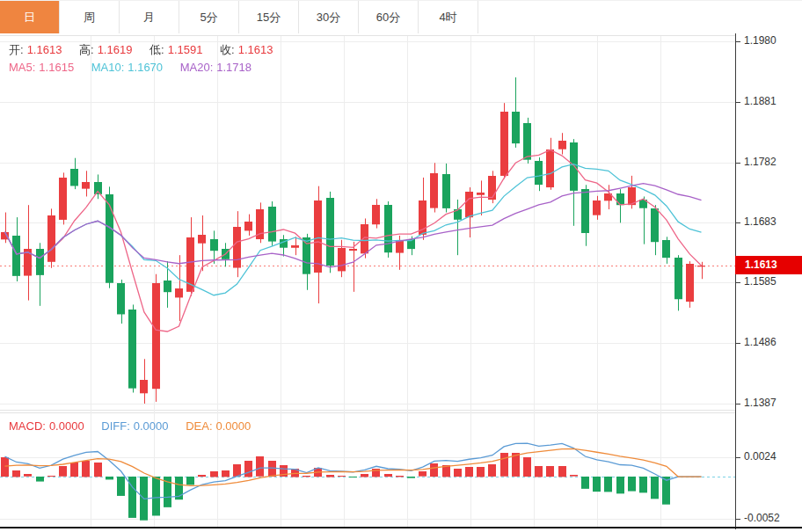 This screenshot has height=532, width=802. What do you see at coordinates (739, 404) in the screenshot?
I see `price-tick-label-6-tick` at bounding box center [739, 404].